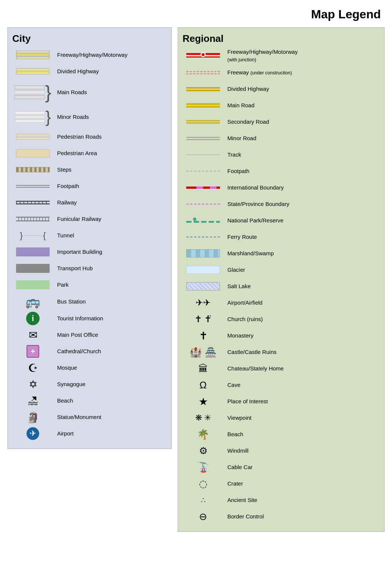 Image resolution: width=392 pixels, height=573 pixels. What do you see at coordinates (255, 188) in the screenshot?
I see `intl-boundary-label: International Boundary` at bounding box center [255, 188].